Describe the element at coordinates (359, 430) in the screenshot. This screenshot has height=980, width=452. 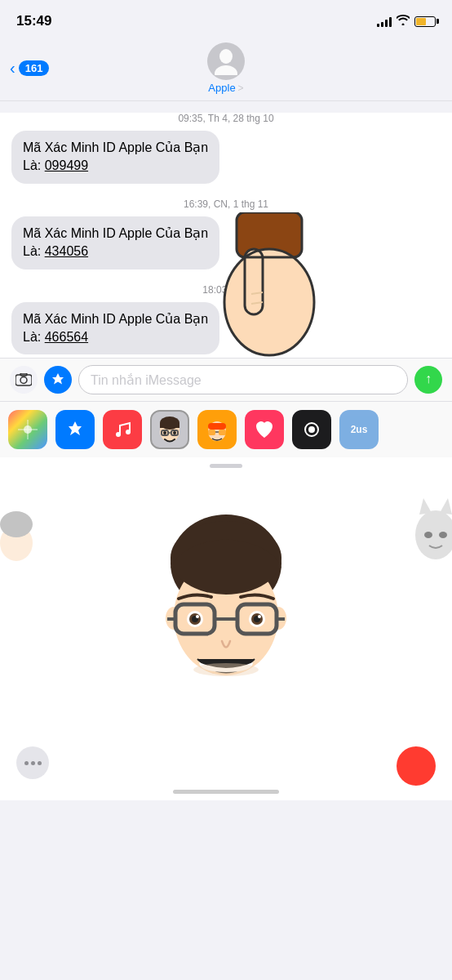
I see `tray-extra-icon: 2us` at that location.